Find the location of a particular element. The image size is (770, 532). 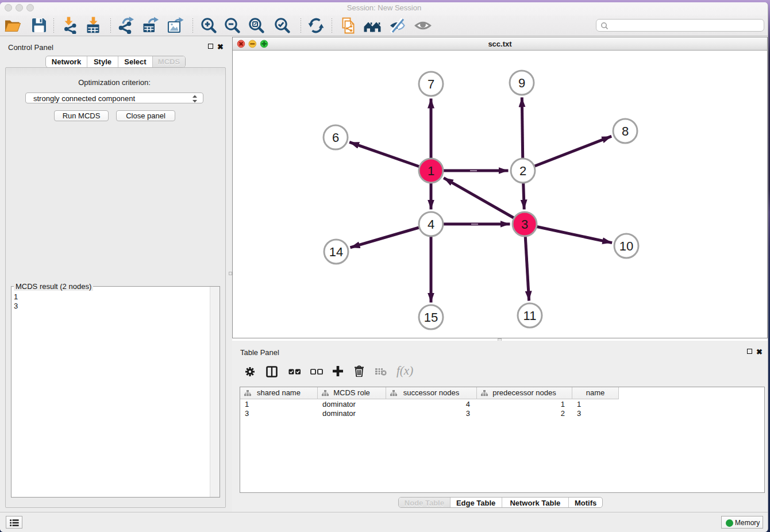

svg-text: 2 is located at coordinates (523, 171).